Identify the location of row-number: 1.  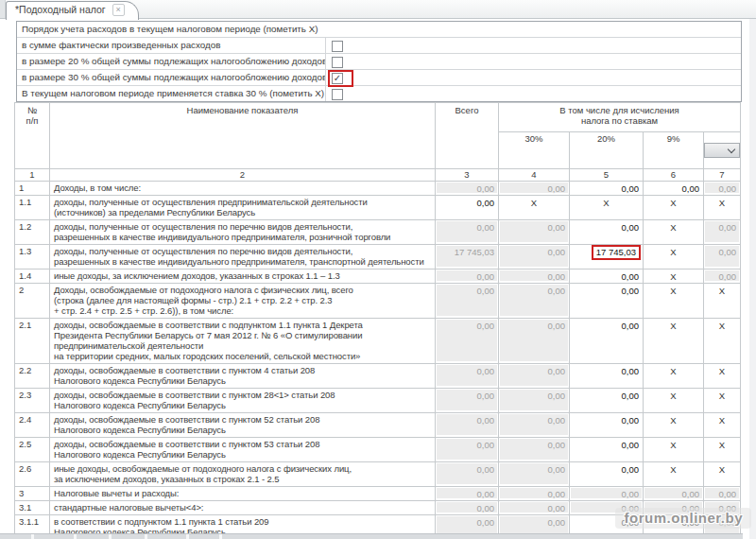
(32, 189).